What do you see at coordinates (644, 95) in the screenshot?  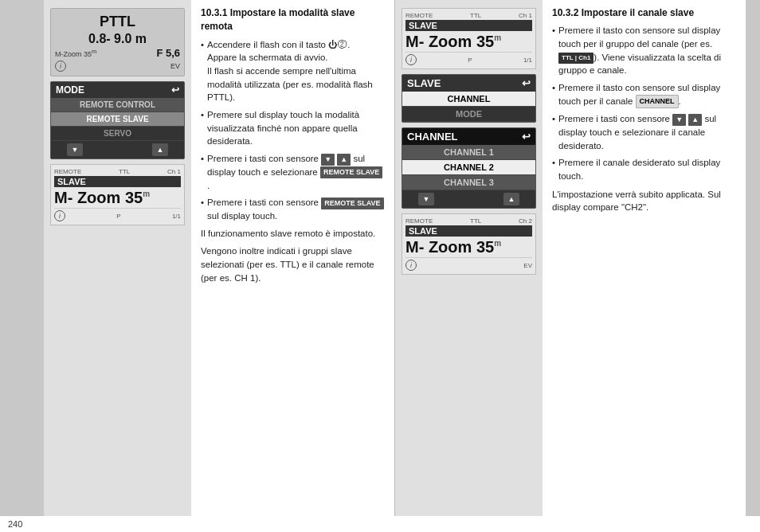 I see `right-bullet-2: • Premere il tasto con sensore sul displ…` at bounding box center [644, 95].